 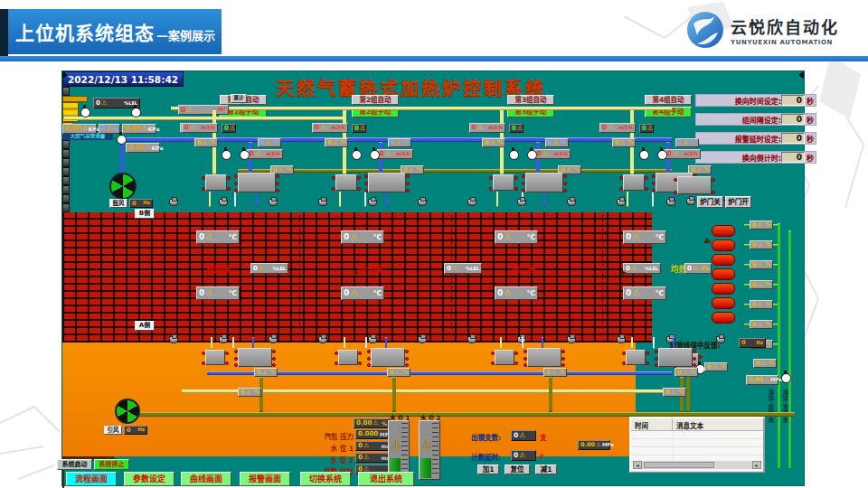 What do you see at coordinates (118, 203) in the screenshot?
I see `blower-label: 鼓风` at bounding box center [118, 203].